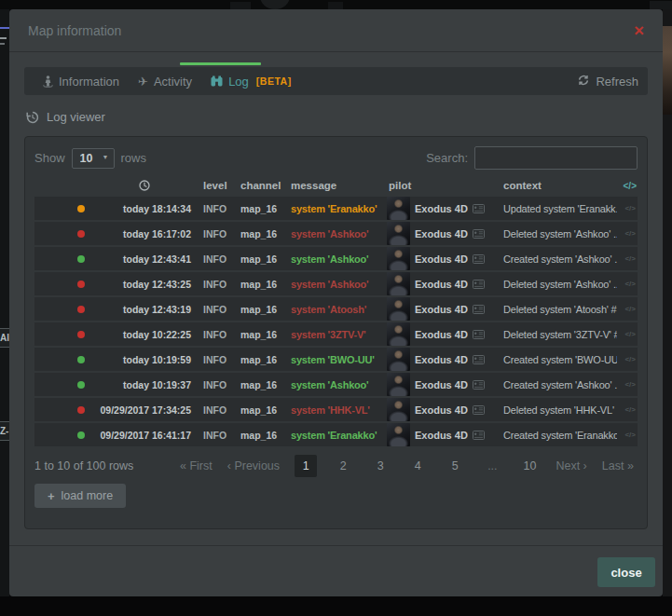  I want to click on column-header-level: level, so click(218, 185).